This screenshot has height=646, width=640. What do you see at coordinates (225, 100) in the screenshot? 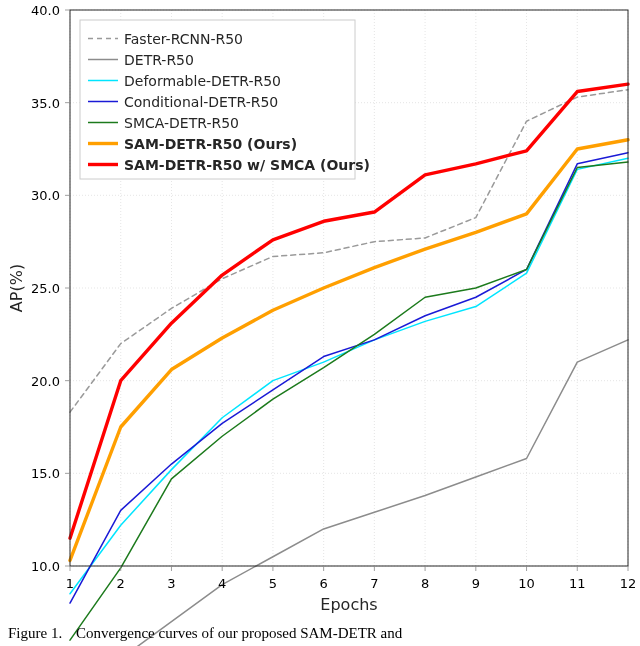
I see `legend: Faster-RCNN-R50DETR-R50Deformable-DETR-R…` at bounding box center [225, 100].